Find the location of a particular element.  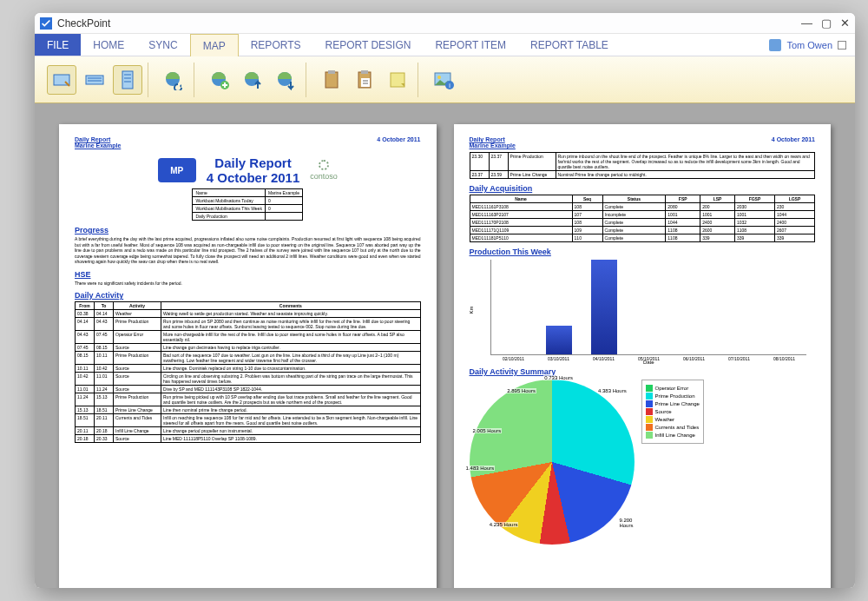

tab-sync: SYNC is located at coordinates (163, 45).